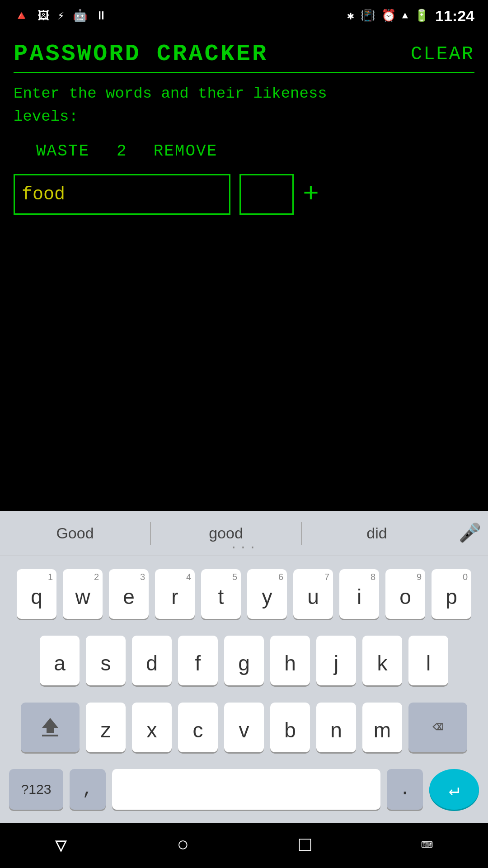  I want to click on battery-icon: 🔋, so click(422, 16).